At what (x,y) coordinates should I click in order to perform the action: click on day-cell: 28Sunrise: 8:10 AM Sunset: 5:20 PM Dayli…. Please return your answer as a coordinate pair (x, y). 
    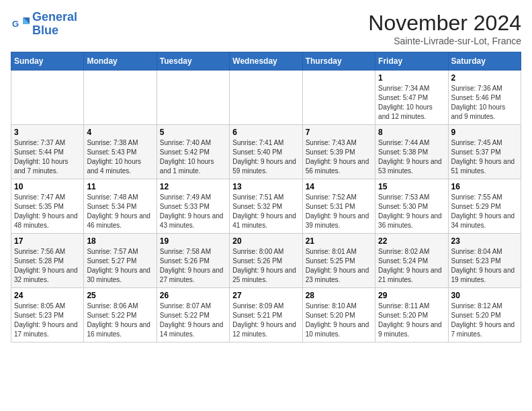
    Looking at the image, I should click on (339, 316).